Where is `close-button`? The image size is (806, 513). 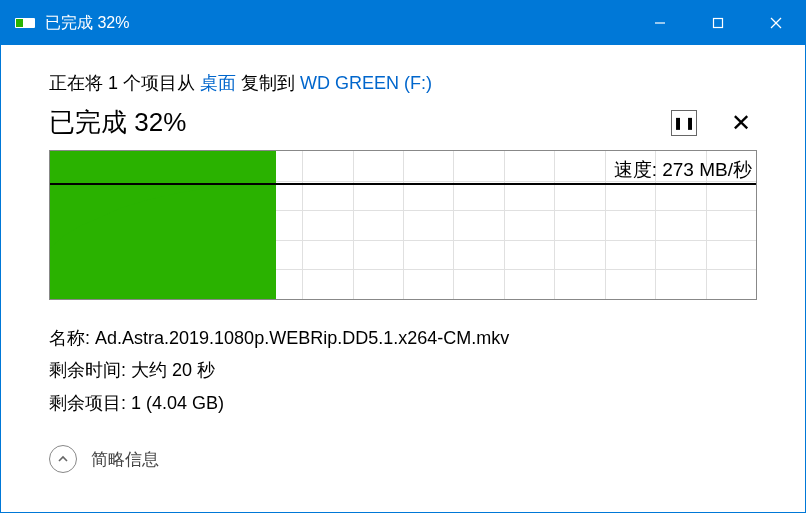 close-button is located at coordinates (776, 23).